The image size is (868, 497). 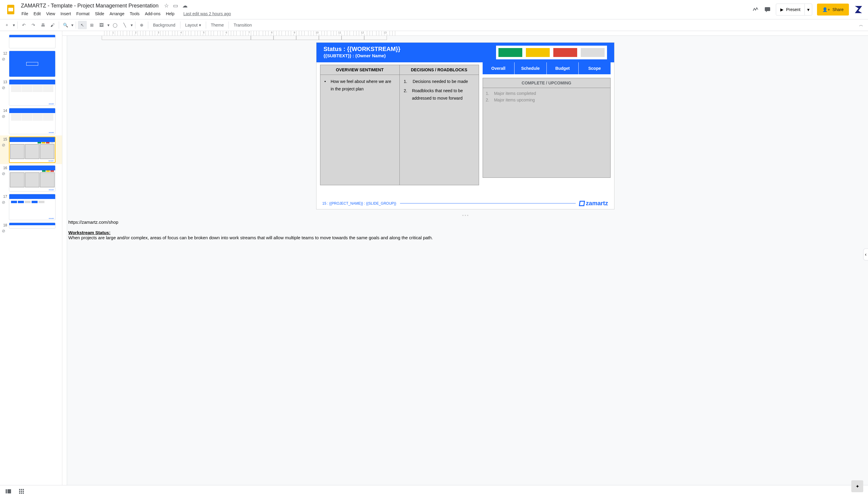 What do you see at coordinates (31, 179) in the screenshot?
I see `thumb-16: 16⊘zamartz` at bounding box center [31, 179].